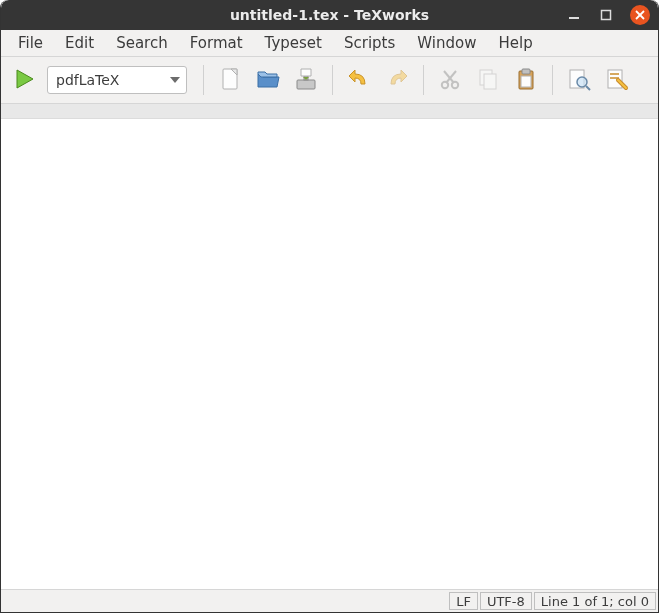 Image resolution: width=659 pixels, height=613 pixels. Describe the element at coordinates (30, 43) in the screenshot. I see `menu-file: File` at that location.